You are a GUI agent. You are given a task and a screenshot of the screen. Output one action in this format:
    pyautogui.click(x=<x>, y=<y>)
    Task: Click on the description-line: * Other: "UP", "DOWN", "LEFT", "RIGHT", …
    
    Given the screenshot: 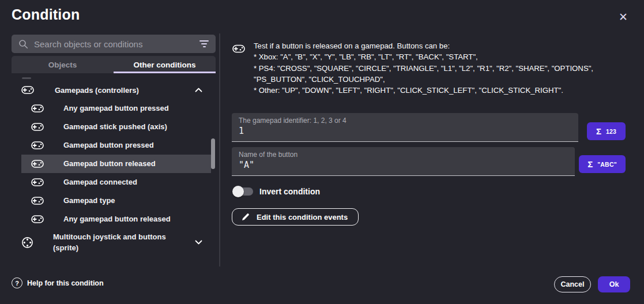 What is the action you would take?
    pyautogui.click(x=423, y=90)
    